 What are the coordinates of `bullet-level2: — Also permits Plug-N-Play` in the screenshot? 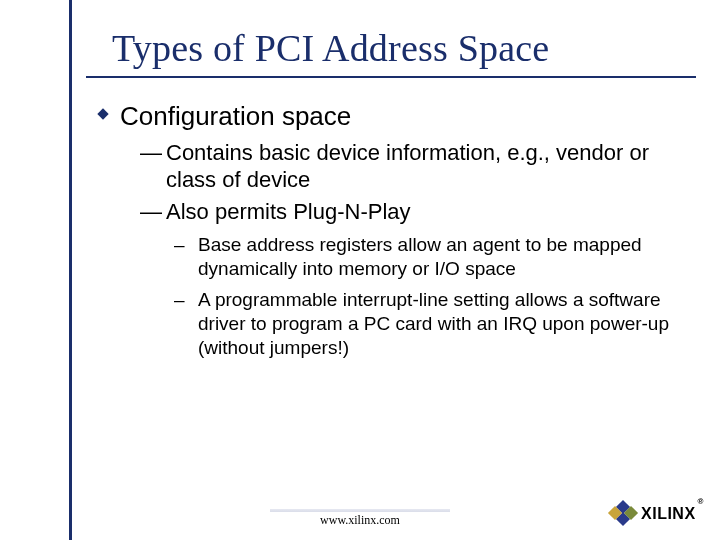 It's located at (413, 212).